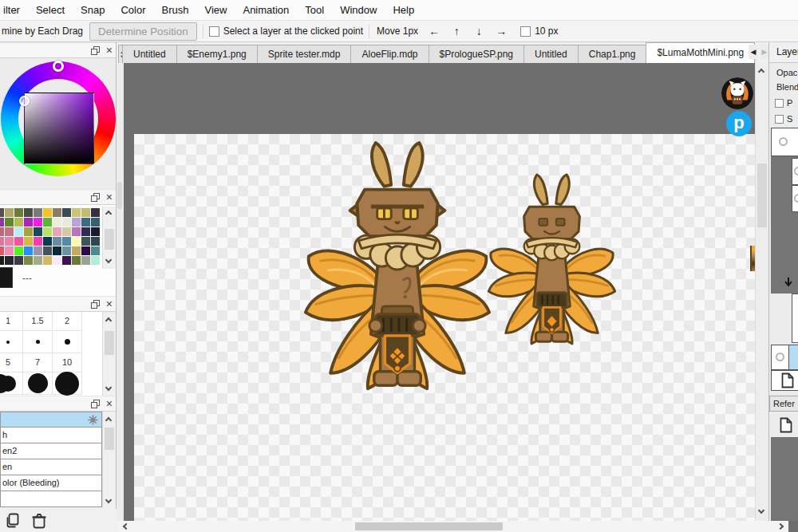 This screenshot has height=532, width=798. Describe the element at coordinates (525, 32) in the screenshot. I see `ten-px-checkbox` at that location.